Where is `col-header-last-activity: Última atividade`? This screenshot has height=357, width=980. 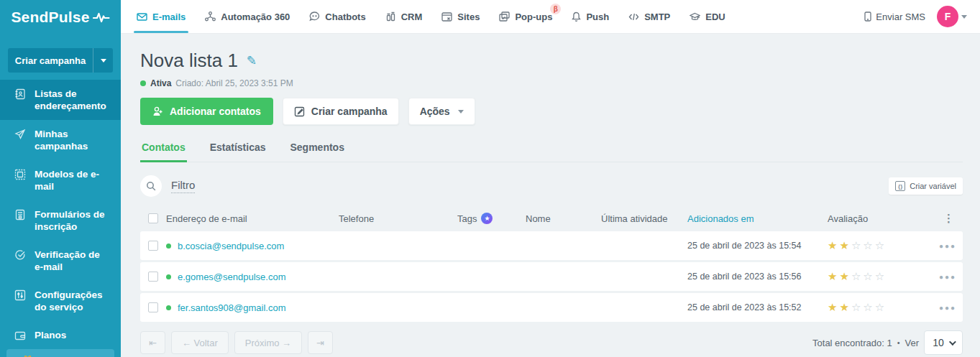 col-header-last-activity: Última atividade is located at coordinates (644, 218).